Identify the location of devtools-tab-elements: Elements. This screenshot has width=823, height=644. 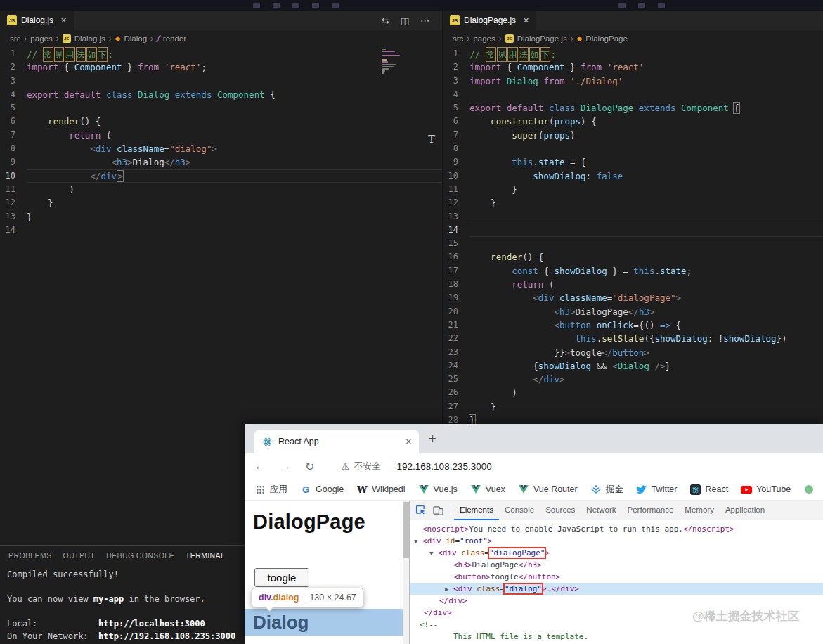
(477, 510).